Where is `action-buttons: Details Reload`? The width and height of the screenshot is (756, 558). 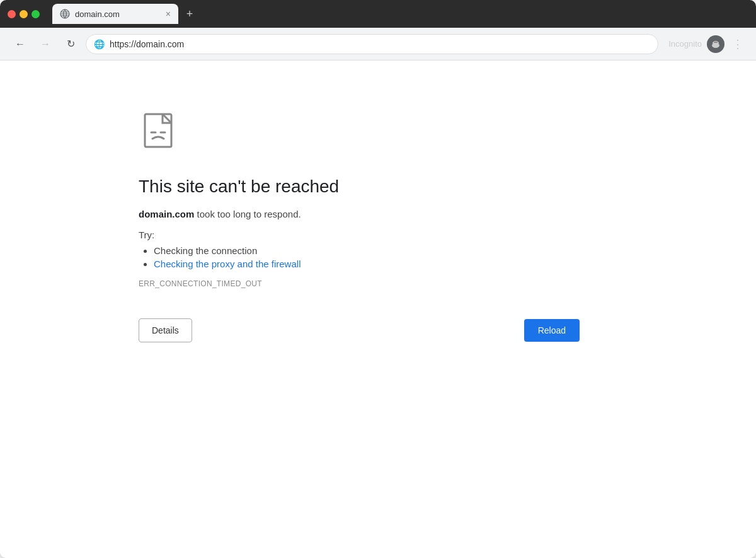
action-buttons: Details Reload is located at coordinates (359, 330).